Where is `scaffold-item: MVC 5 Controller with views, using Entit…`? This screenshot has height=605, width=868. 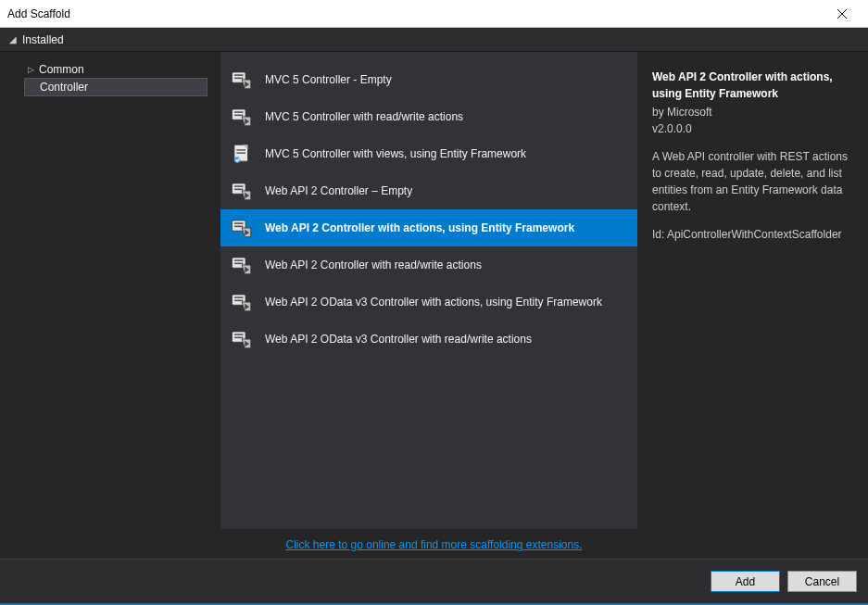 scaffold-item: MVC 5 Controller with views, using Entit… is located at coordinates (429, 154).